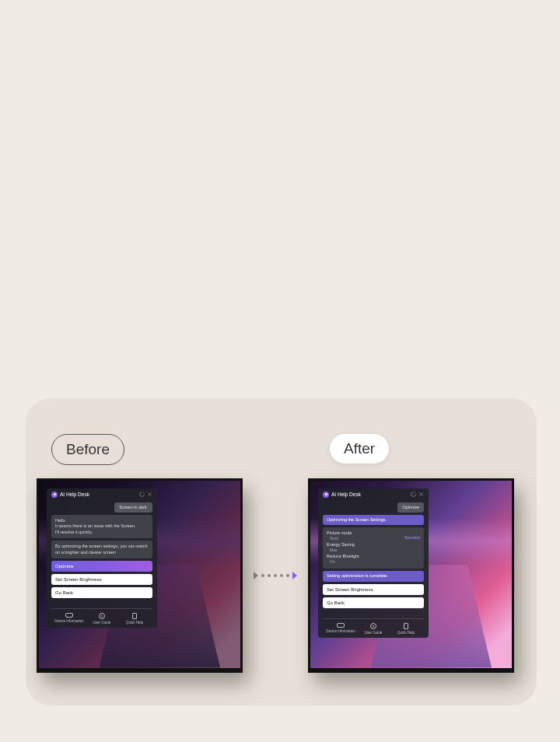  What do you see at coordinates (333, 538) in the screenshot?
I see `setting-value: Vivid` at bounding box center [333, 538].